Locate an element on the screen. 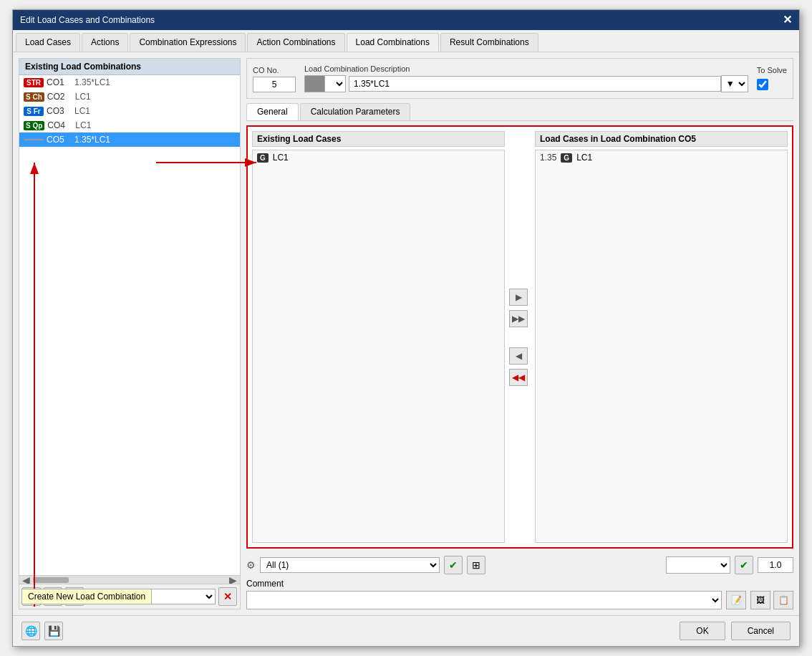 Image resolution: width=812 pixels, height=656 pixels. combo-case-row: 1.35 G LC1 is located at coordinates (662, 158).